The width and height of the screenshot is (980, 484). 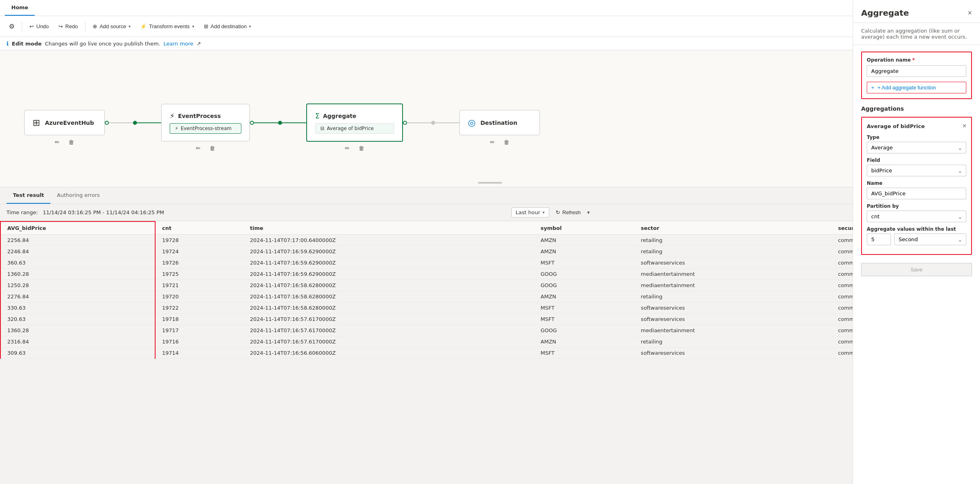 What do you see at coordinates (879, 239) in the screenshot?
I see `within-number-input` at bounding box center [879, 239].